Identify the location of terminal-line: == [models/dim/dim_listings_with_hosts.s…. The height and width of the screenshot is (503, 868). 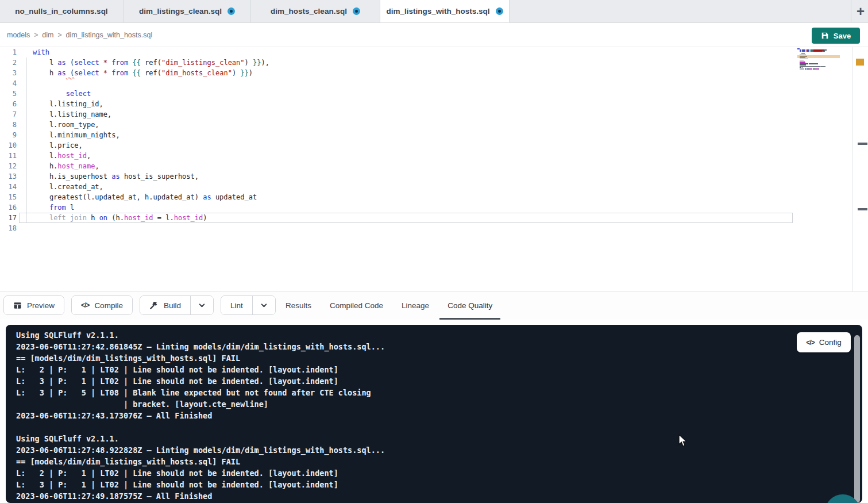
(200, 462).